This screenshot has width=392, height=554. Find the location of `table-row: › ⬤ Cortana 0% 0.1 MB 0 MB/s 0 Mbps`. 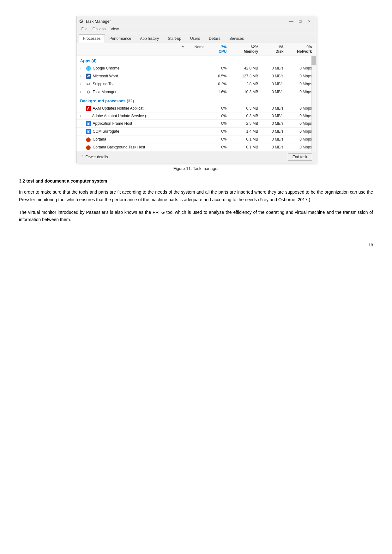

table-row: › ⬤ Cortana 0% 0.1 MB 0 MB/s 0 Mbps is located at coordinates (196, 140).